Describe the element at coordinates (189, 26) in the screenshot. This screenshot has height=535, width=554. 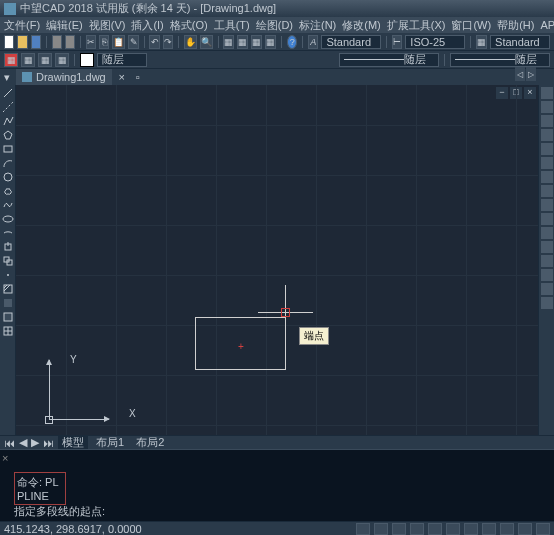
I see `menu-format: 格式(O)` at that location.